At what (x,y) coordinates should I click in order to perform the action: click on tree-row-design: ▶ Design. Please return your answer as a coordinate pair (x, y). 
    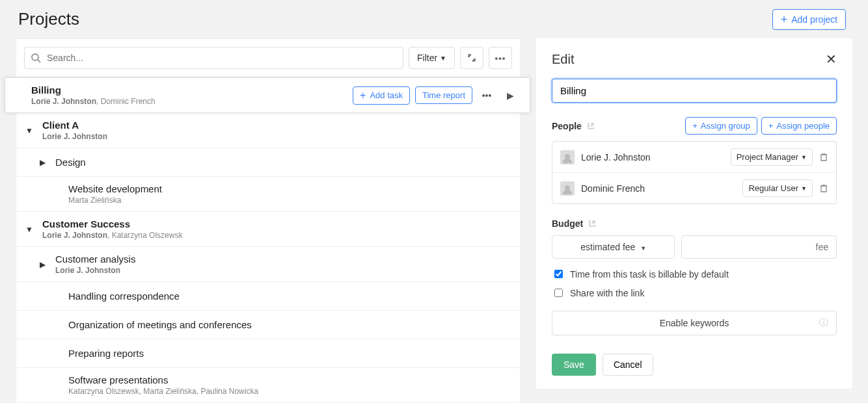
    Looking at the image, I should click on (268, 162).